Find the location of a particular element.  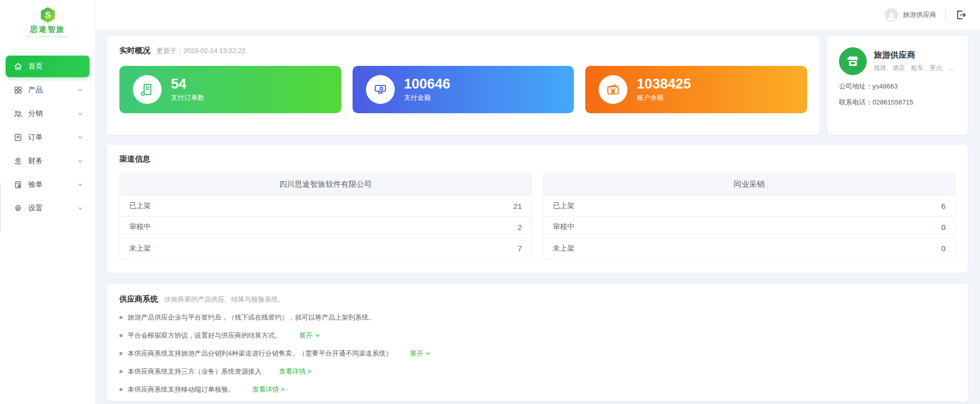

channel-table-header: 四川思途智旅软件有限公司 is located at coordinates (325, 184).